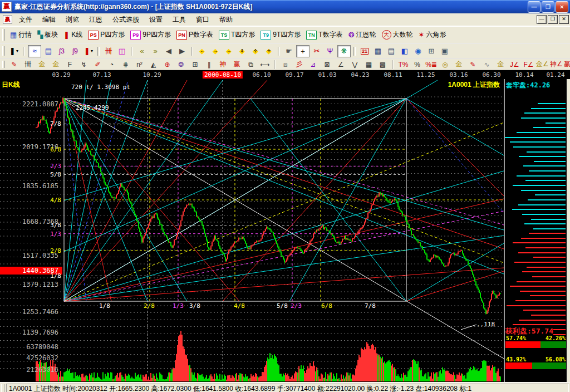  Describe the element at coordinates (417, 65) in the screenshot. I see `tool-percent: %` at that location.